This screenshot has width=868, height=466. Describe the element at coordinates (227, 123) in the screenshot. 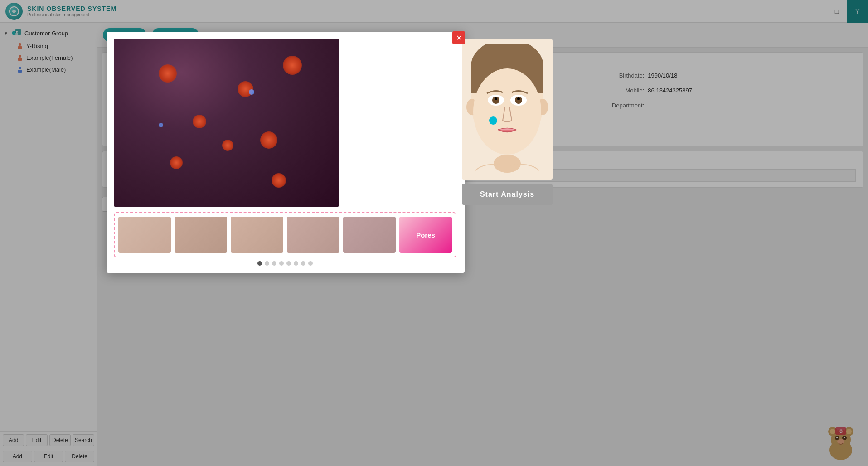

I see `skin-image-bg` at that location.